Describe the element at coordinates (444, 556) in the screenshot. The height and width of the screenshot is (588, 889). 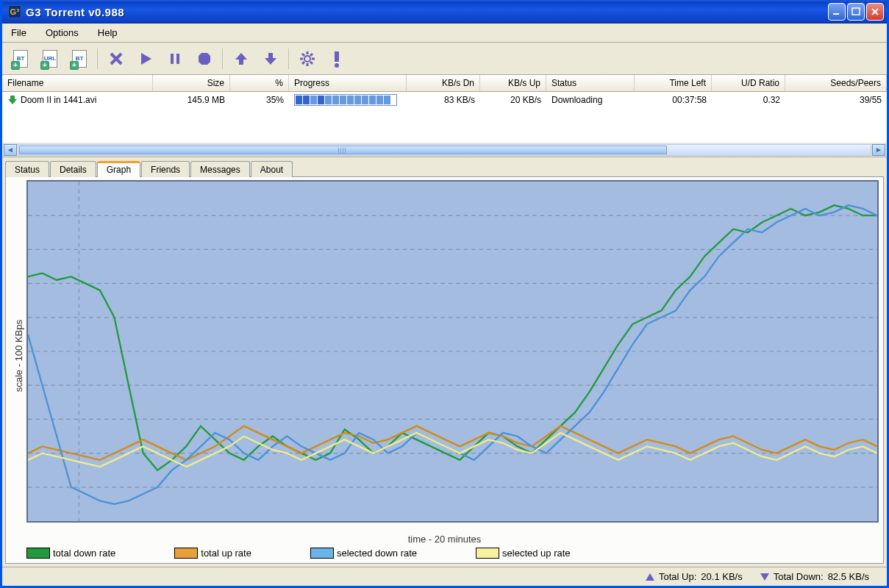
I see `graph-legend: total down rate total up rate selected d…` at that location.